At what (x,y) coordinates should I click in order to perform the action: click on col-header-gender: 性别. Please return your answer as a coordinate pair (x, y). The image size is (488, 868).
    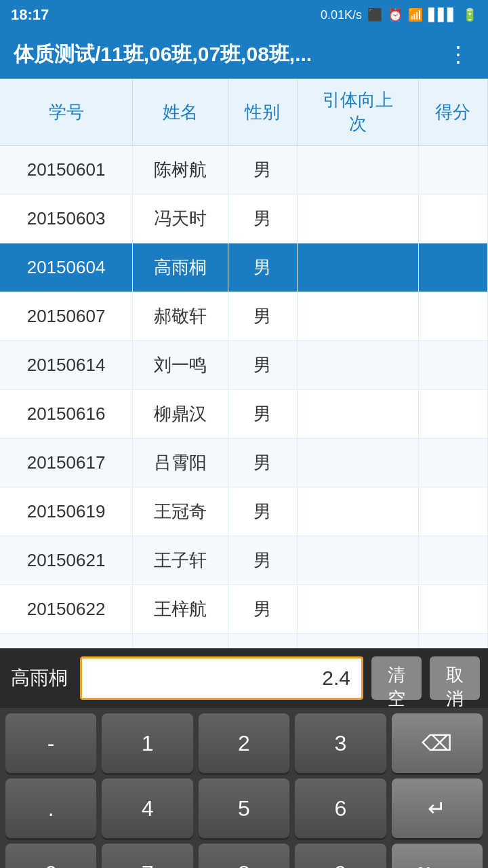
    Looking at the image, I should click on (262, 113).